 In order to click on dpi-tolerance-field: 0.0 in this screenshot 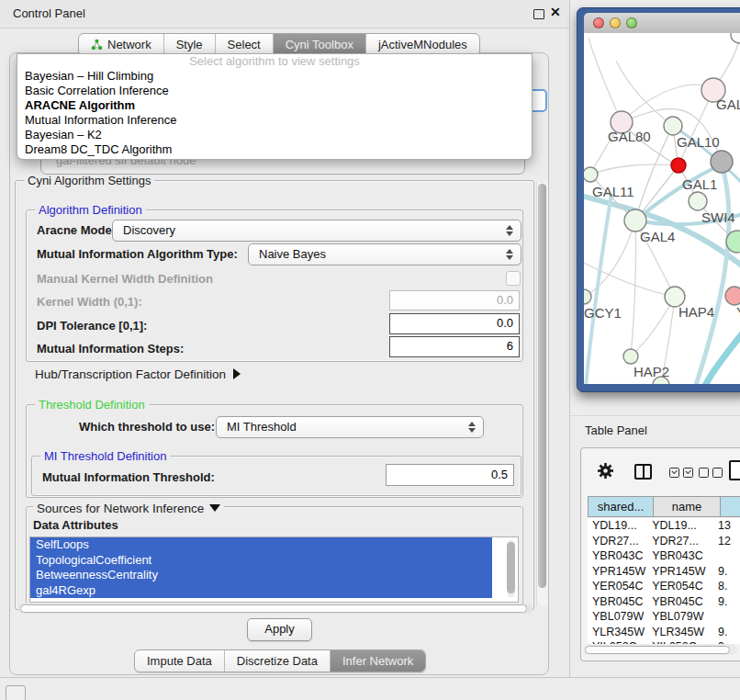, I will do `click(454, 323)`.